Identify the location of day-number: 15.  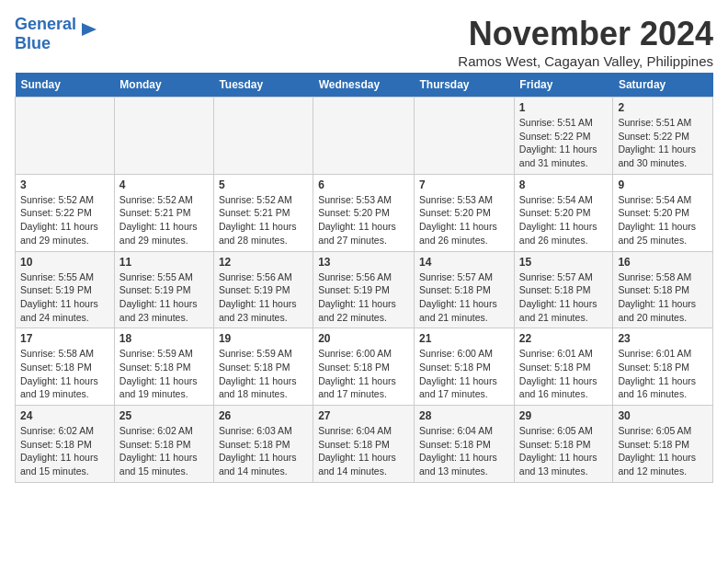
(564, 262).